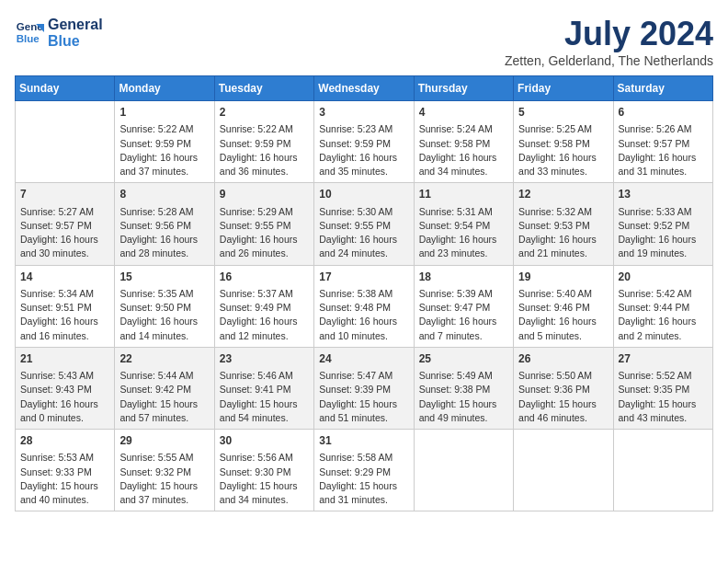 The image size is (728, 563). What do you see at coordinates (65, 388) in the screenshot?
I see `calendar-cell: 21Sunrise: 5:43 AM Sunset: 9:43 PM Dayli…` at bounding box center [65, 388].